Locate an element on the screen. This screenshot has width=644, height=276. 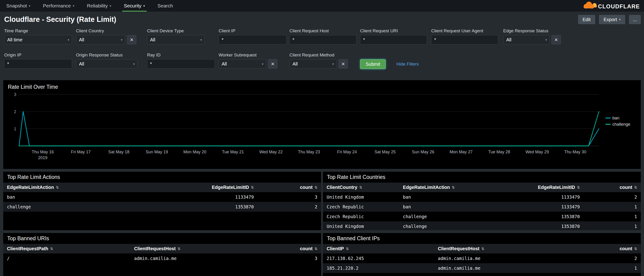
filter-client-request-user-agent: Client Request User Agent is located at coordinates (467, 36).